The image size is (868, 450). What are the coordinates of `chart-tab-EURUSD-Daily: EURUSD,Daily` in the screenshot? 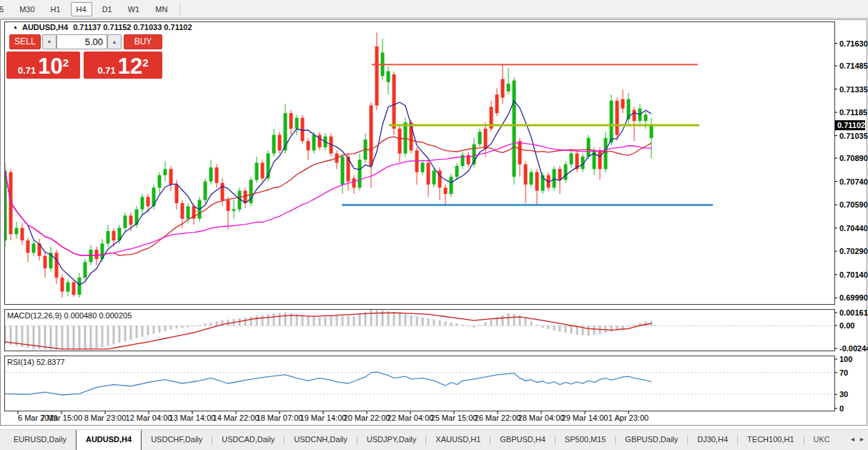 It's located at (40, 440).